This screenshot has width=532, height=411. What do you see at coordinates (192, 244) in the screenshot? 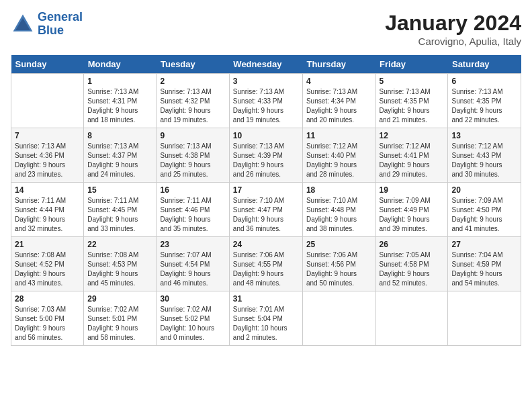
I see `day-number: 23` at bounding box center [192, 244].